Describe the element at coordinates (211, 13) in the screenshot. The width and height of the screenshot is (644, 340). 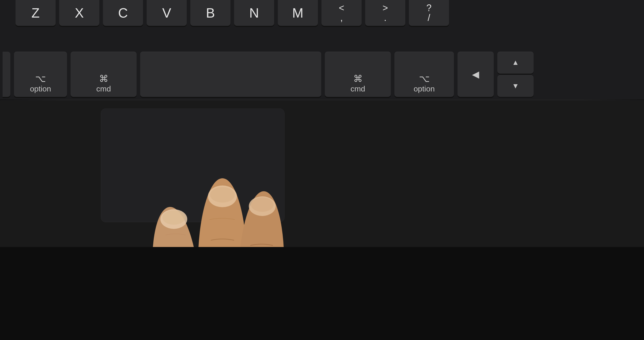
I see `key-b: B` at that location.